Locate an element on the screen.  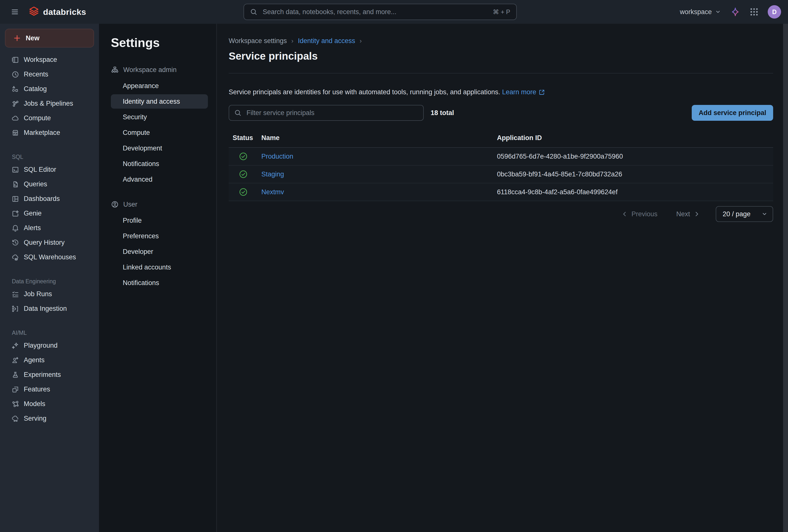
assistant-sparkle-icon is located at coordinates (735, 12).